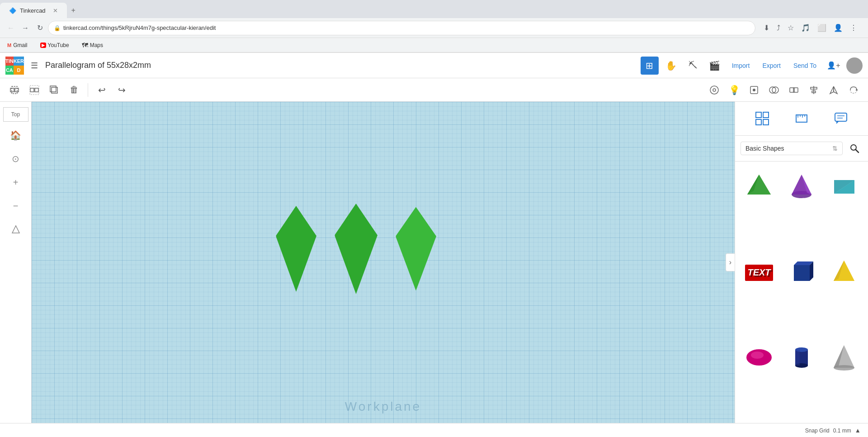 This screenshot has width=868, height=437. I want to click on view-label: Top, so click(16, 114).